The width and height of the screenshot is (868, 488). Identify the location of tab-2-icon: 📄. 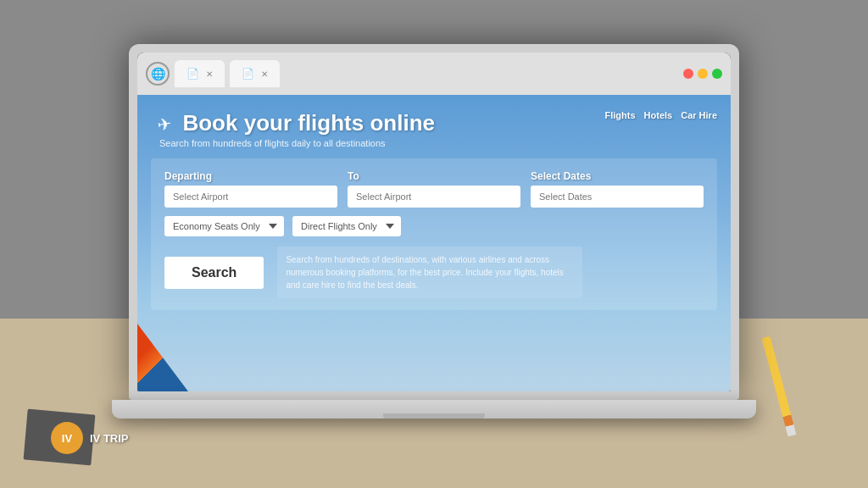
(248, 74).